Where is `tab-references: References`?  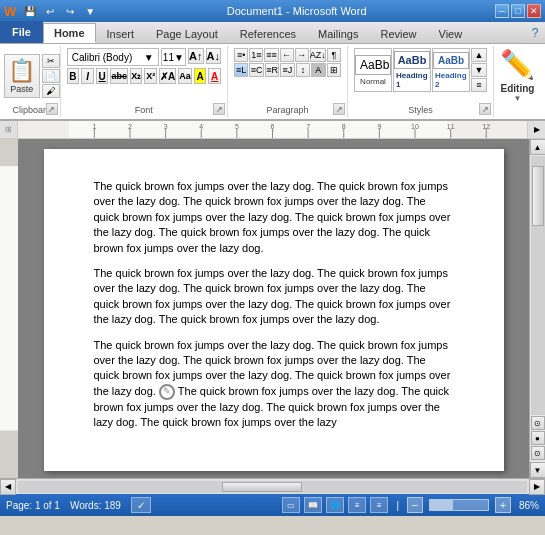
tab-references: References is located at coordinates (268, 33).